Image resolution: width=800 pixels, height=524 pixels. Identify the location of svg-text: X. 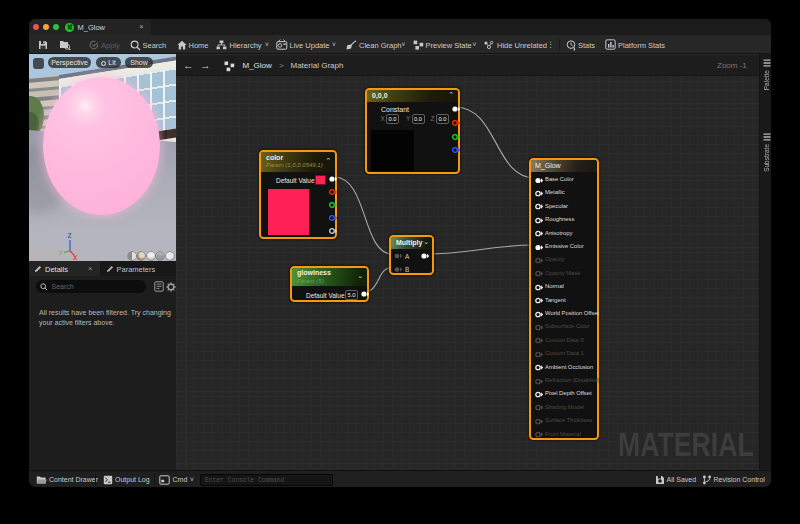
(76, 257).